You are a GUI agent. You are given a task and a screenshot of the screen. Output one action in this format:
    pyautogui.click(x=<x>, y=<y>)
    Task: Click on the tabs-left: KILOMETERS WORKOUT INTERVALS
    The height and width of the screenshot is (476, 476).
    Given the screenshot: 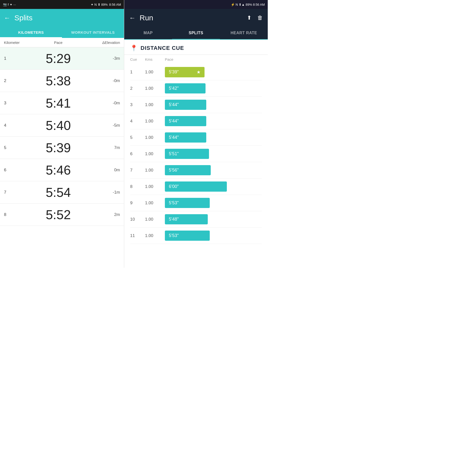 What is the action you would take?
    pyautogui.click(x=62, y=32)
    